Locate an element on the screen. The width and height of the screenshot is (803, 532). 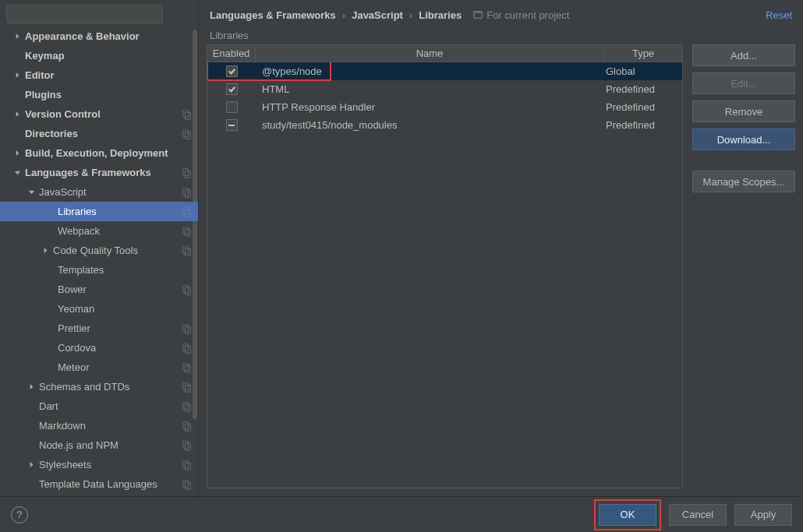
apply-button: Apply is located at coordinates (763, 515).